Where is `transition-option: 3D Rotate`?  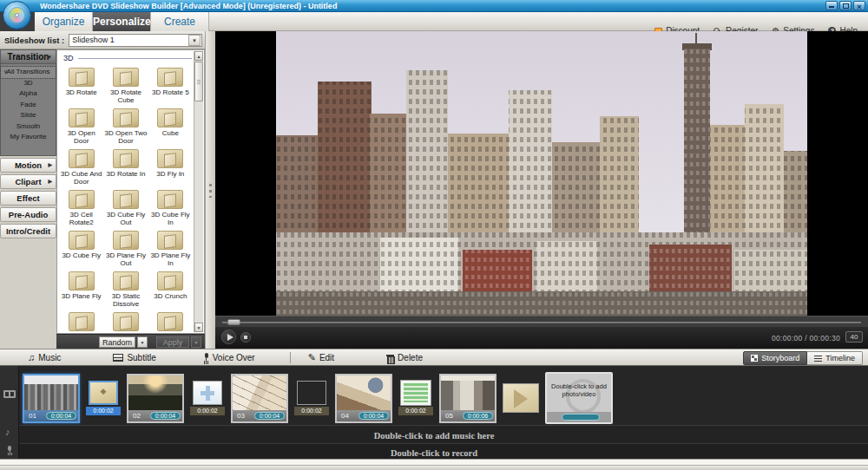
transition-option: 3D Rotate is located at coordinates (82, 86).